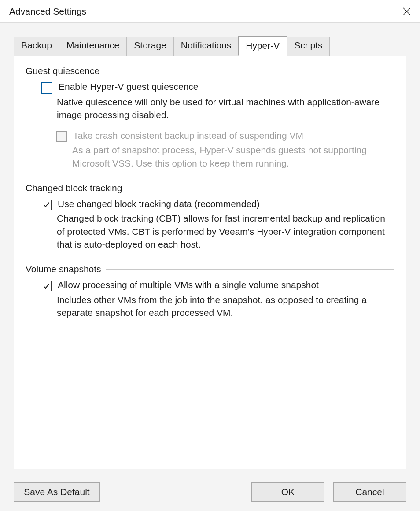 Image resolution: width=420 pixels, height=511 pixels. What do you see at coordinates (210, 46) in the screenshot?
I see `tabstrip: Backup Maintenance Storage Notifications…` at bounding box center [210, 46].